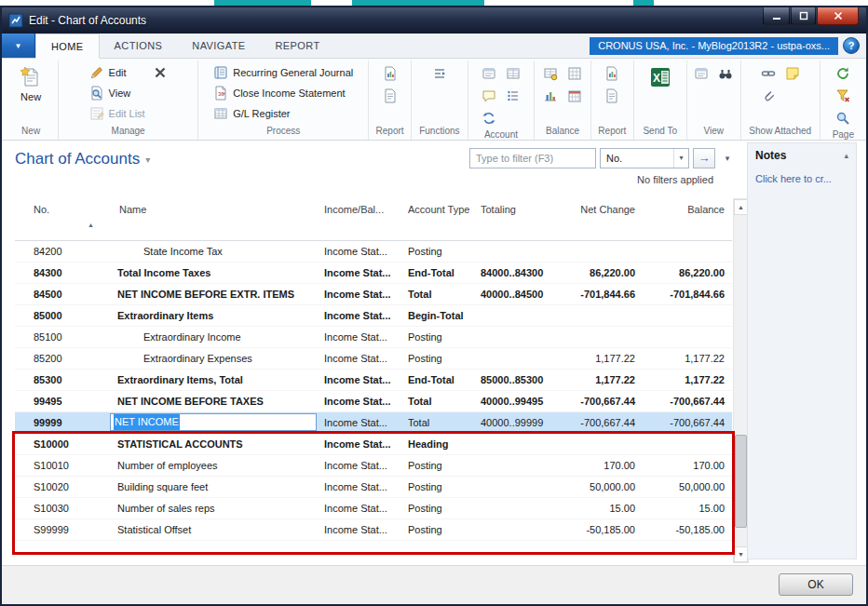 Image resolution: width=868 pixels, height=606 pixels. What do you see at coordinates (67, 47) in the screenshot?
I see `tab-home: HOME` at bounding box center [67, 47].